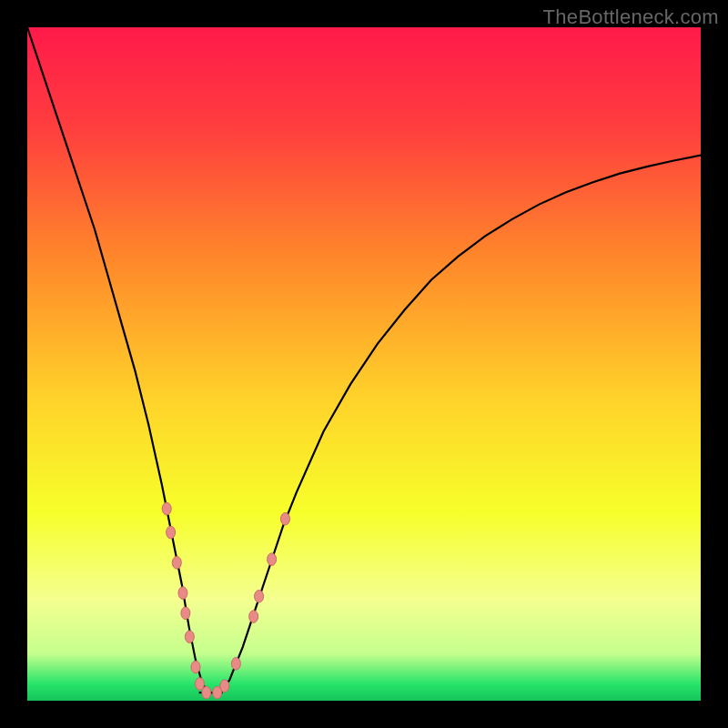 The height and width of the screenshot is (728, 728). I want to click on watermark-text: TheBottleneck.com, so click(632, 17).